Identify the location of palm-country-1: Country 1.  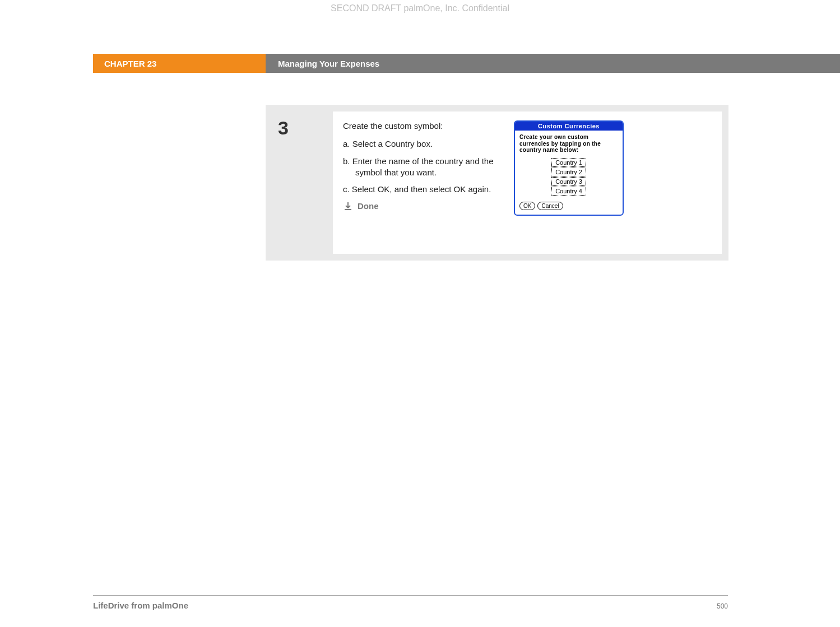
(569, 162).